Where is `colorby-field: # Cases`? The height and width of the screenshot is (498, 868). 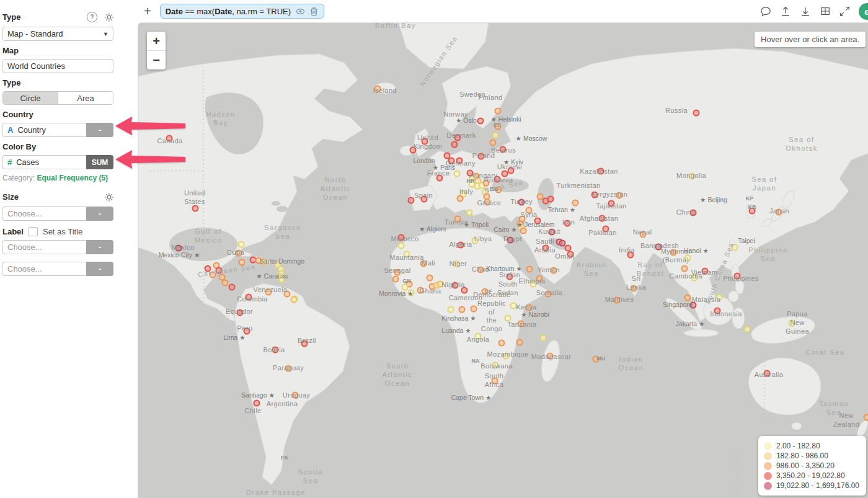 colorby-field: # Cases is located at coordinates (45, 162).